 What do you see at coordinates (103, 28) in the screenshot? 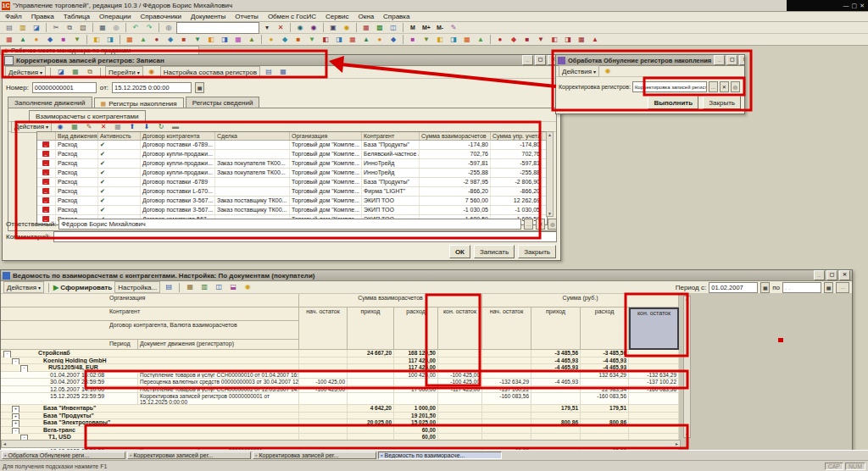
I see `print-icon: ▦` at bounding box center [103, 28].